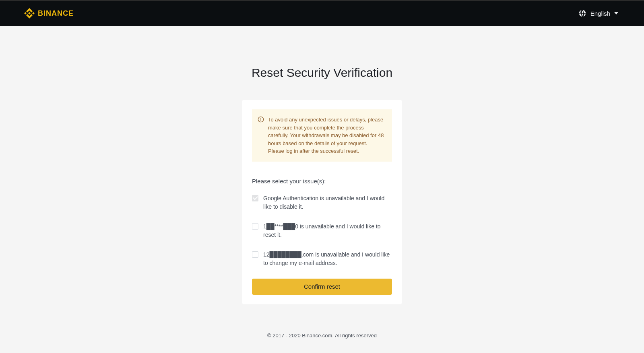 Image resolution: width=644 pixels, height=353 pixels. I want to click on binance-logo-icon, so click(29, 13).